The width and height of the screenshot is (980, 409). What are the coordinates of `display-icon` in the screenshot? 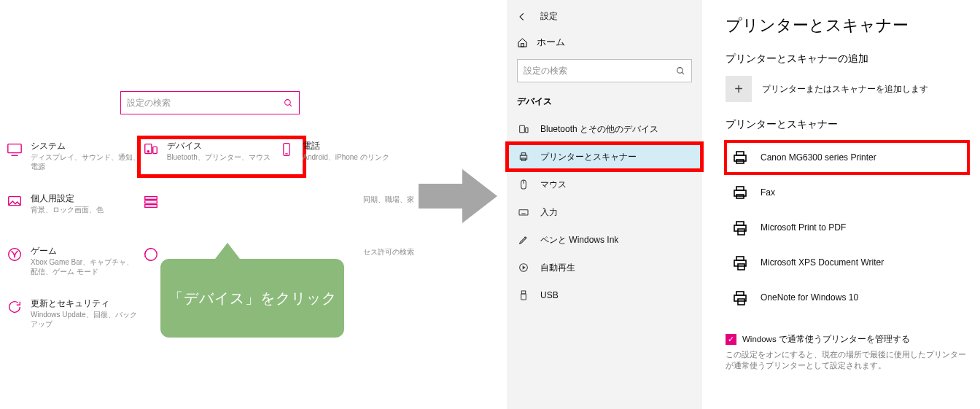 It's located at (15, 149).